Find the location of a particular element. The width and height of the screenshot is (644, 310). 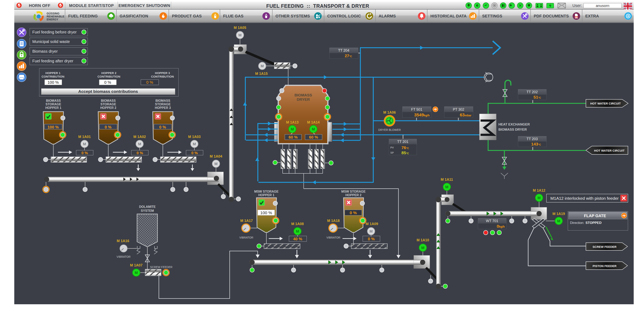

svg-text: M 1A06 is located at coordinates (390, 112).